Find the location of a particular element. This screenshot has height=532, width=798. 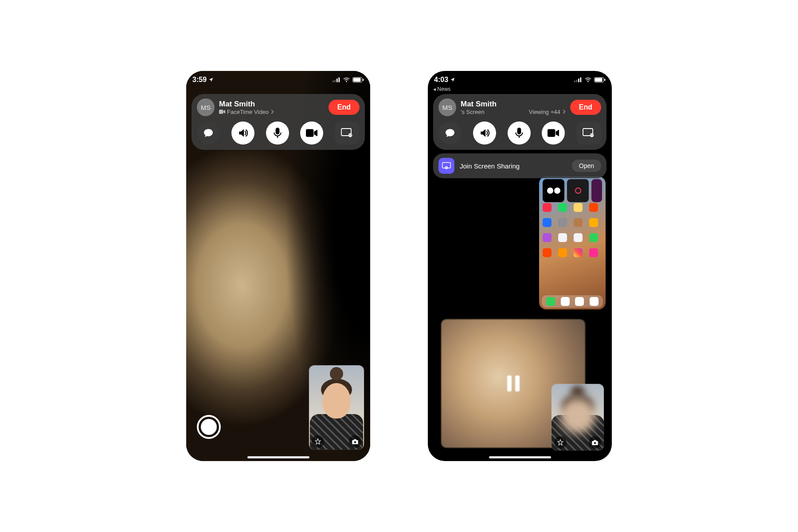

screen-share-prompt: Join Screen Sharing Open is located at coordinates (520, 166).